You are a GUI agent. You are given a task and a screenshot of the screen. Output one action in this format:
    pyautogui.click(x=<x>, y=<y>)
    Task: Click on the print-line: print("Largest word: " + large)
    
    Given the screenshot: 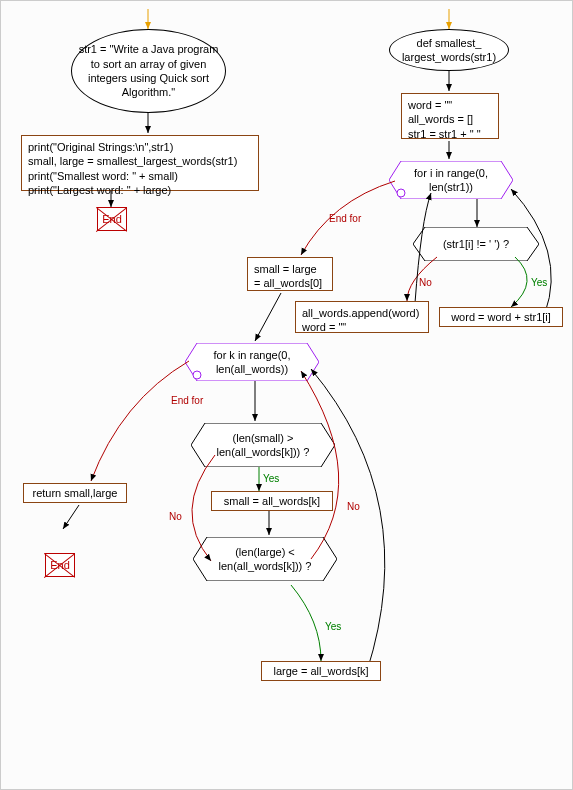 What is the action you would take?
    pyautogui.click(x=140, y=190)
    